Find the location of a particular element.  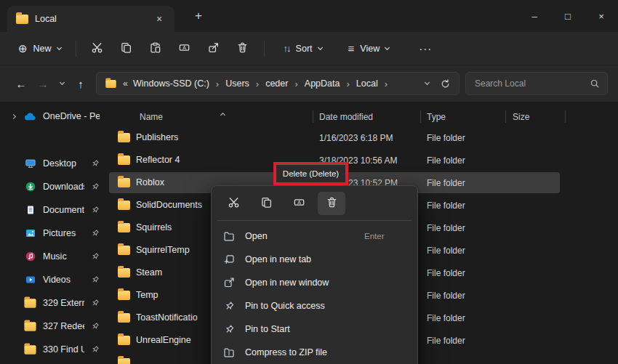

file-name: Temp is located at coordinates (147, 295).